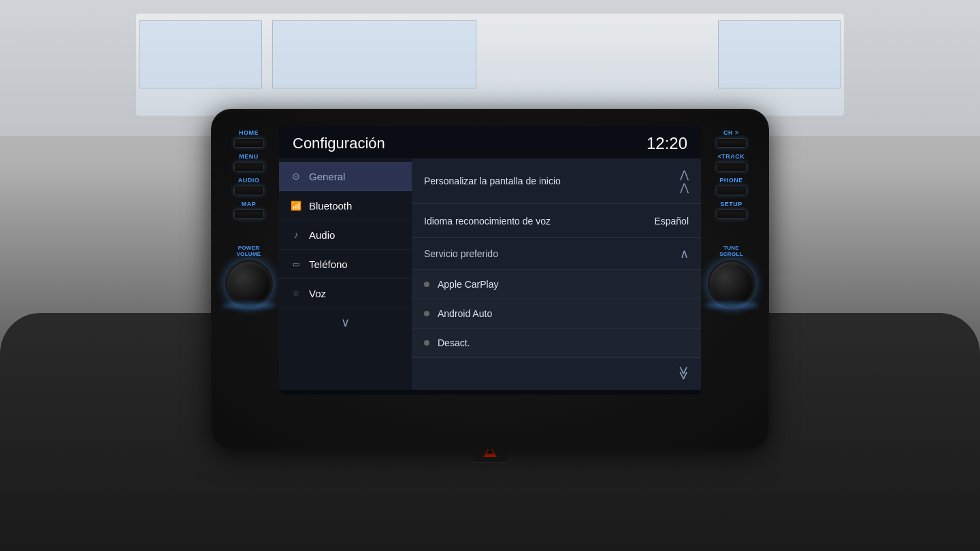 This screenshot has width=980, height=551. I want to click on screen-header: Configuración 12:20, so click(490, 142).